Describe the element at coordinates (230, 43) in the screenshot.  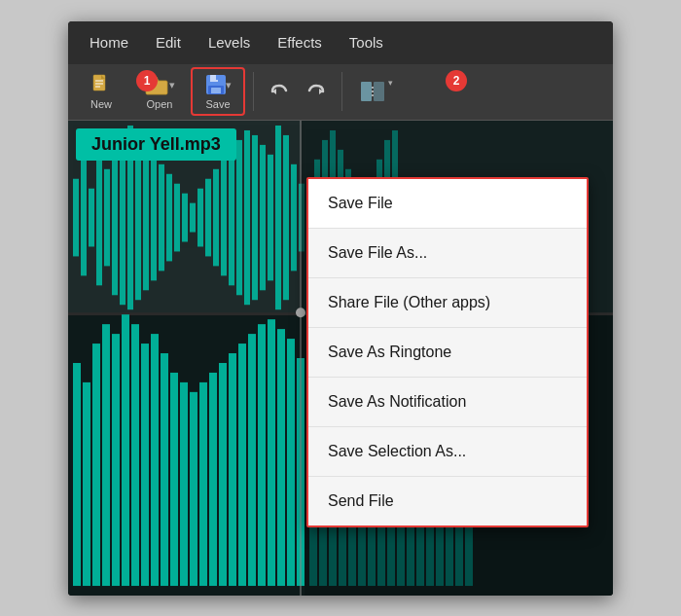
I see `menu-levels: Levels` at that location.